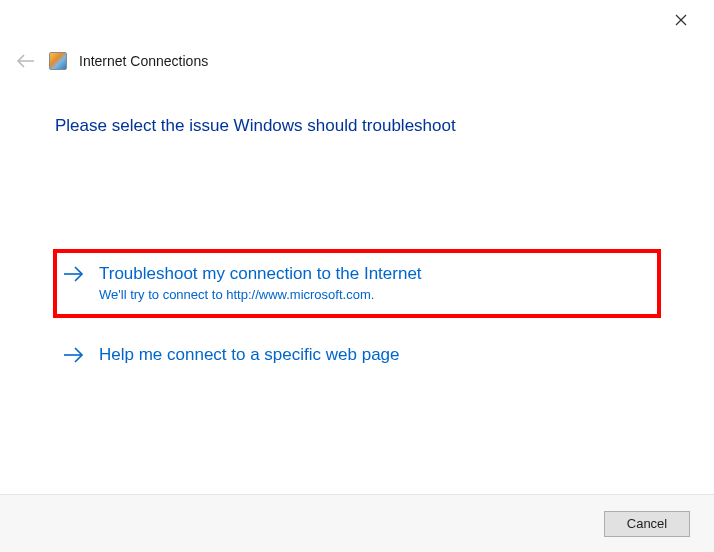 This screenshot has height=552, width=714. I want to click on close-button, so click(681, 20).